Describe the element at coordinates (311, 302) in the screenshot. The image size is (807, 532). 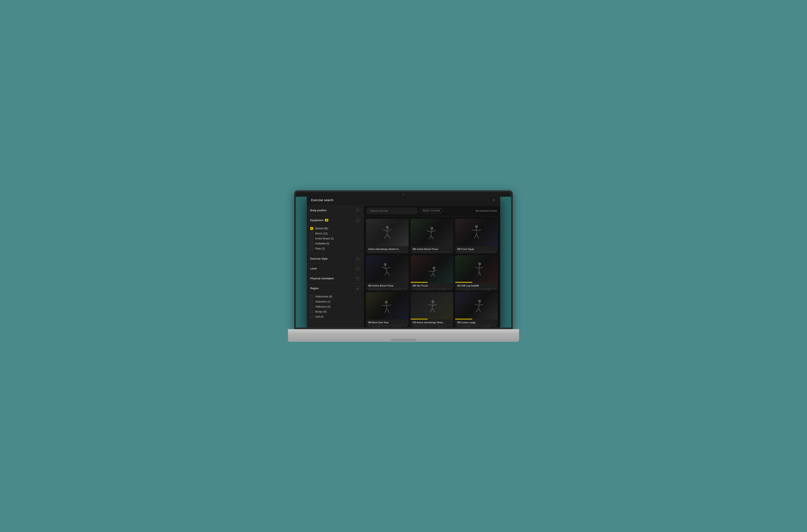
I see `abductors-checkbox` at that location.